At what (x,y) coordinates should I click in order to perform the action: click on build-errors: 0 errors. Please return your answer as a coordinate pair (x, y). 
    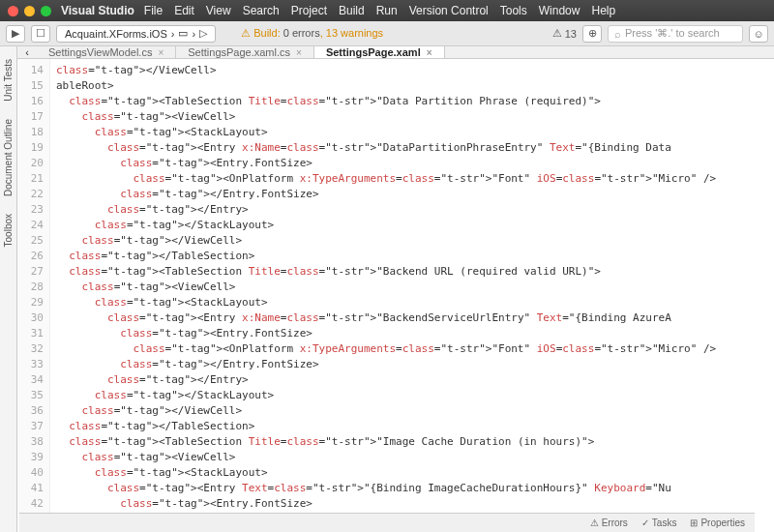
    Looking at the image, I should click on (302, 33).